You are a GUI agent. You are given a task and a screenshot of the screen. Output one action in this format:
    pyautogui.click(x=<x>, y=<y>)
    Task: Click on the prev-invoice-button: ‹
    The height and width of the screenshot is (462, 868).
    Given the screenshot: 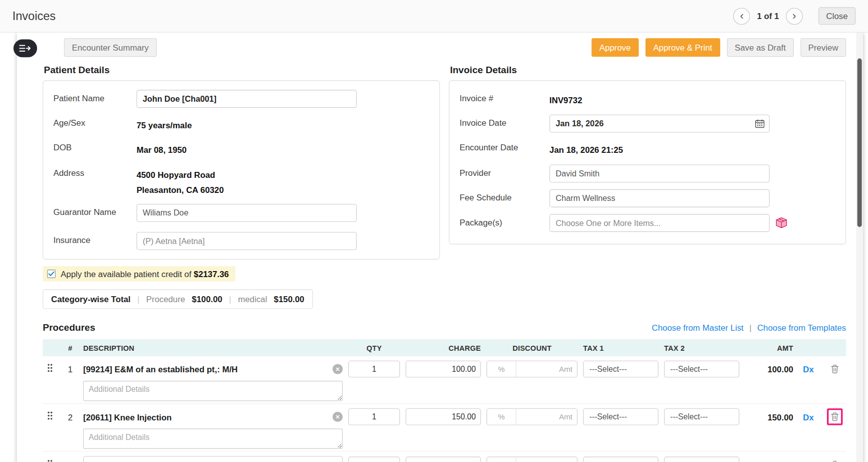 What is the action you would take?
    pyautogui.click(x=742, y=16)
    